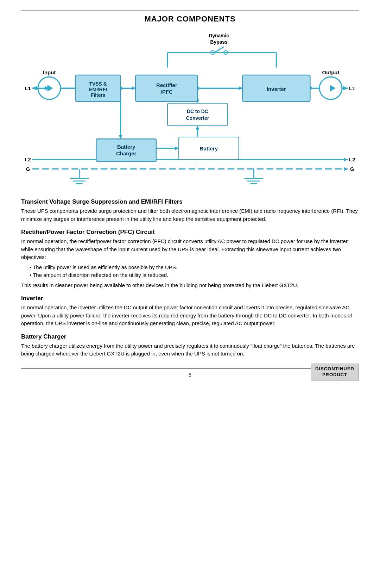 This screenshot has width=380, height=588. I want to click on rectifier-after-bullets: This results in cleaner power being avai…, so click(190, 285).